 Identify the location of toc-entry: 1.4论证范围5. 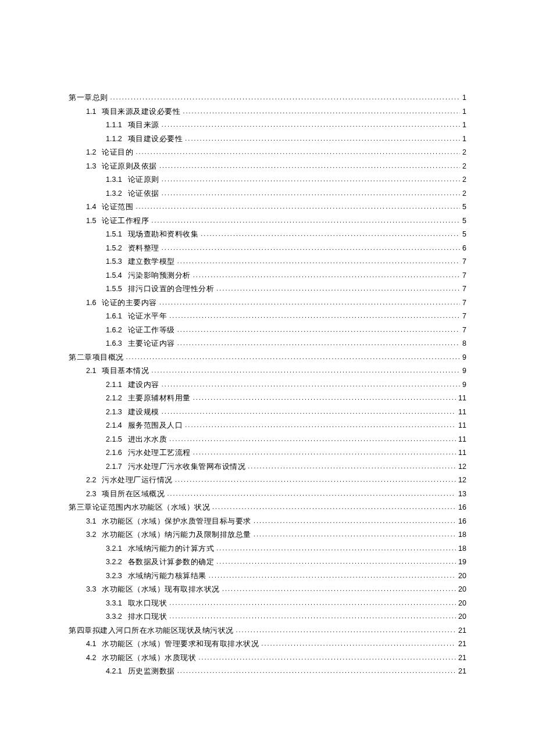
(276, 207).